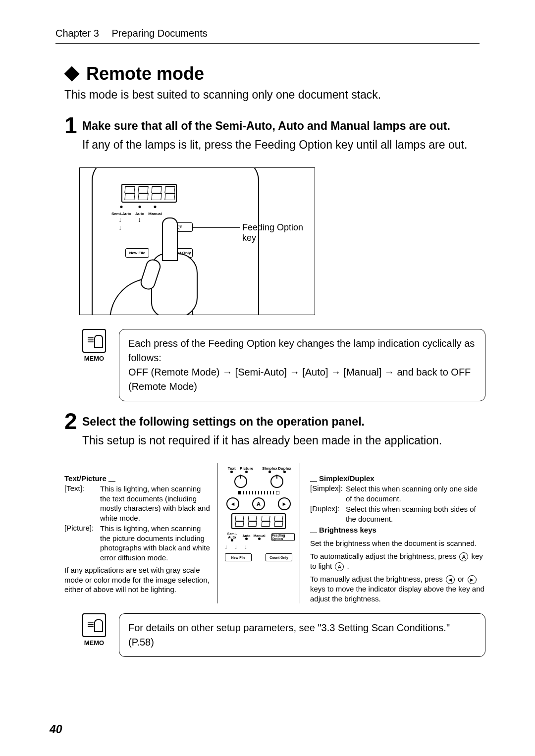  I want to click on brightness-p2: To automatically adjust the brightness, …, so click(398, 561).